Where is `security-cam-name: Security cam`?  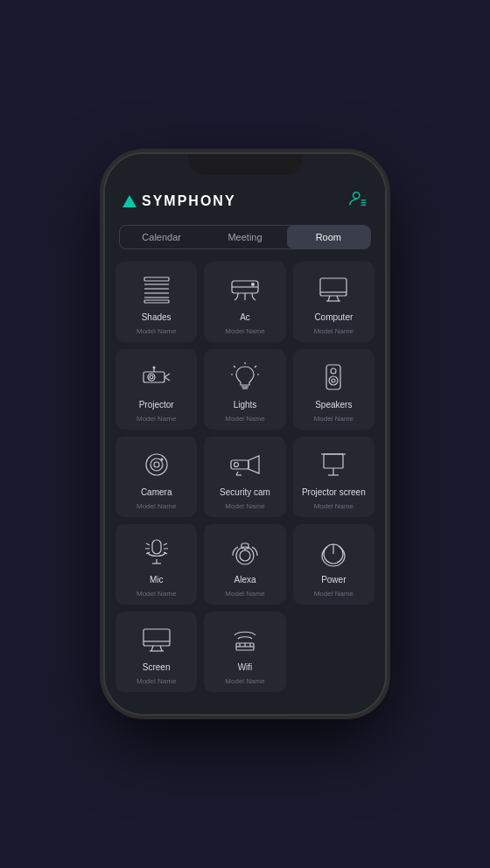
security-cam-name: Security cam is located at coordinates (245, 492).